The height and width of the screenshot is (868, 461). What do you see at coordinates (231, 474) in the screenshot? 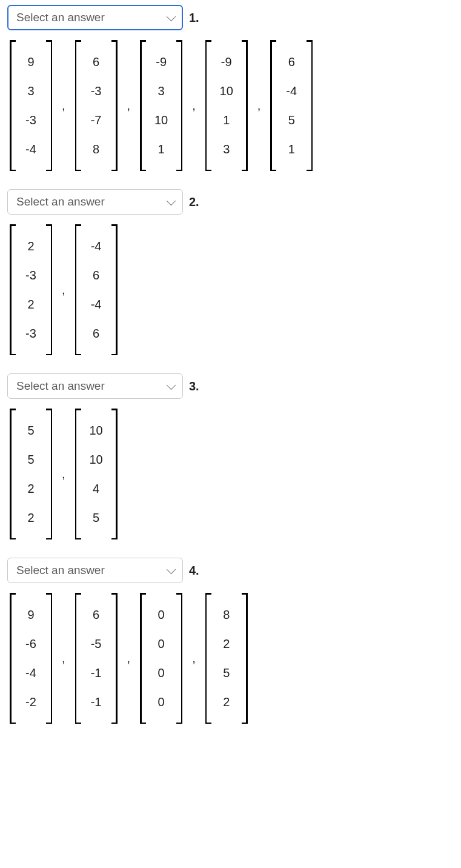
I see `vector-list: 5522,101045` at bounding box center [231, 474].